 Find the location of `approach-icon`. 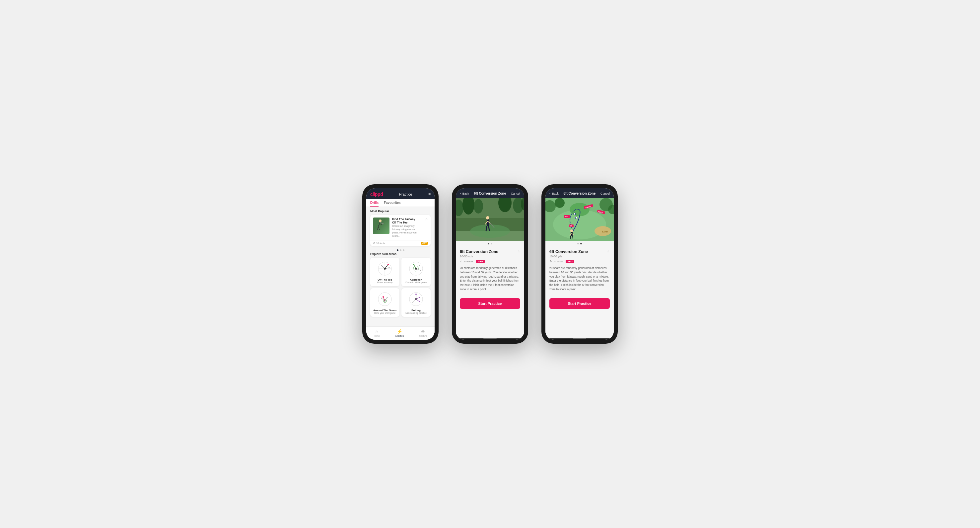

approach-icon is located at coordinates (416, 269).